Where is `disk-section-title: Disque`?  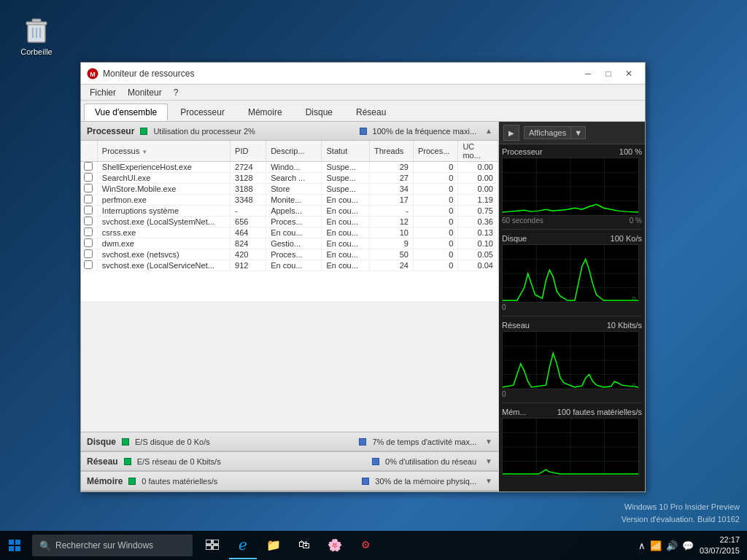 disk-section-title: Disque is located at coordinates (101, 442).